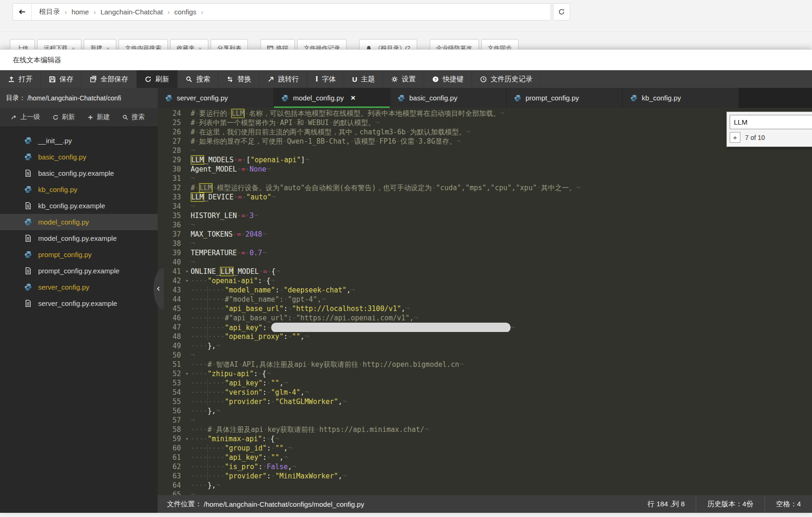 The width and height of the screenshot is (812, 517). I want to click on line-number: 58, so click(170, 430).